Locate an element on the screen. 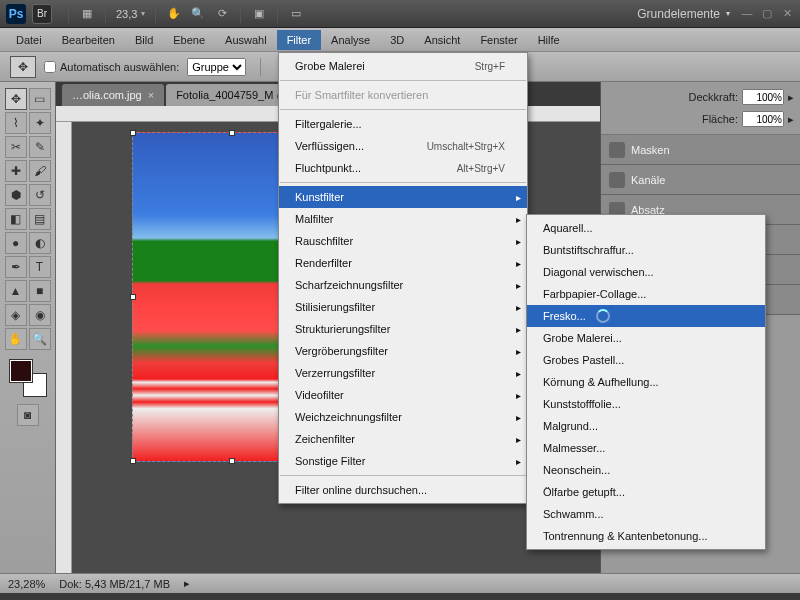 The height and width of the screenshot is (600, 800). menuitem: Sonstige Filter is located at coordinates (403, 461).